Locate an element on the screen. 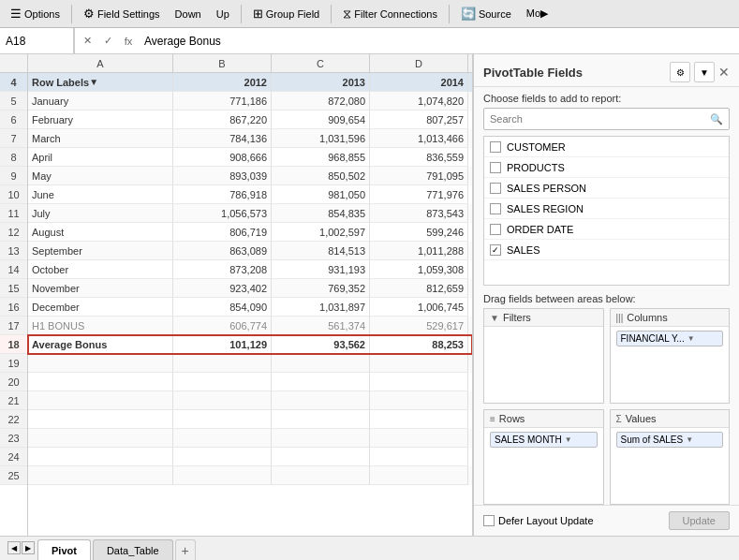 Image resolution: width=739 pixels, height=560 pixels. field-settings-button: ⚙ Field Settings is located at coordinates (122, 14).